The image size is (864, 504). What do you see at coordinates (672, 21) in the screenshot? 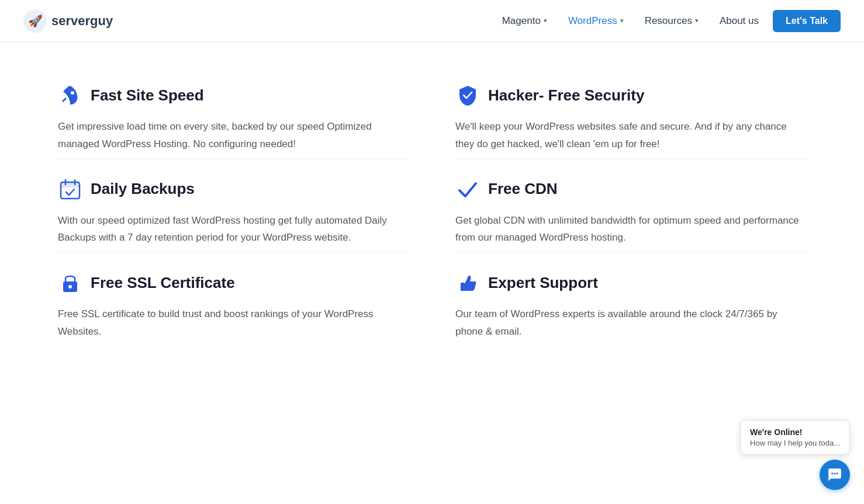
I see `nav-item-resources: Resources ▾` at bounding box center [672, 21].